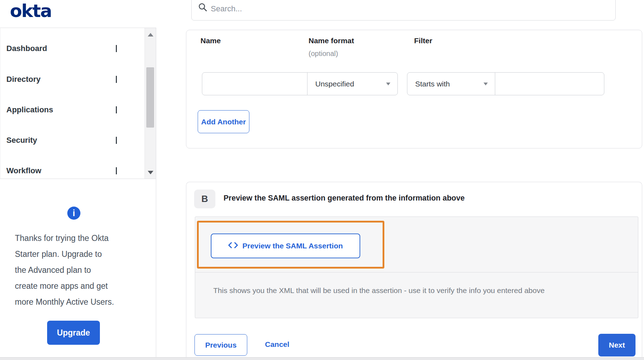 This screenshot has width=644, height=360. I want to click on sidebar-item-label: Dashboard, so click(27, 49).